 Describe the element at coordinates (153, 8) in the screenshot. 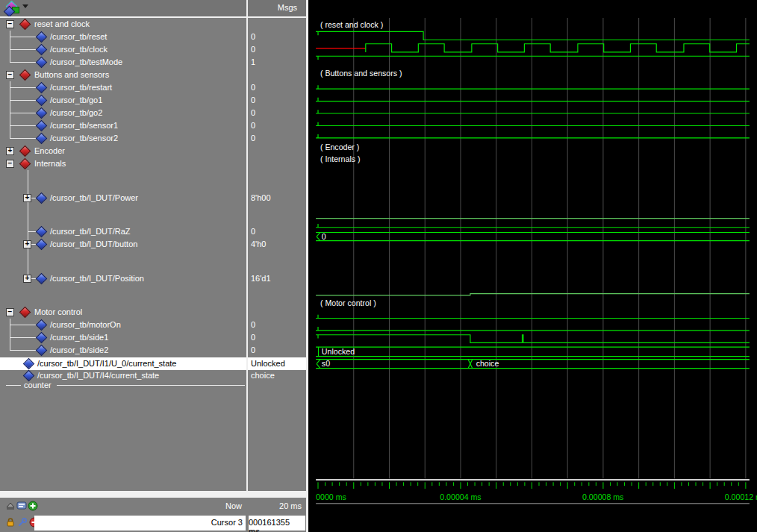

I see `signal-panel-header: Msgs` at that location.